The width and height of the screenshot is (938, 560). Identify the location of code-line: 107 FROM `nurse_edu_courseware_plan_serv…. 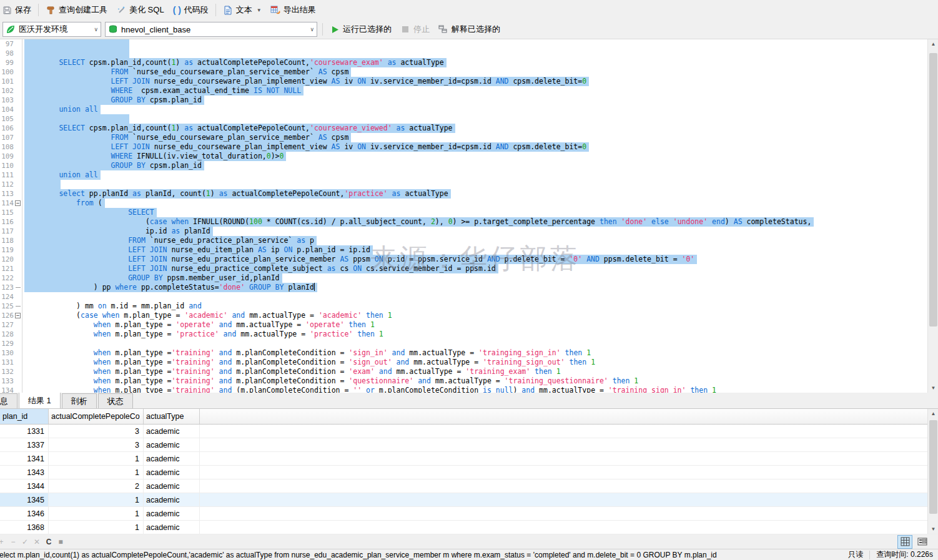
(469, 137).